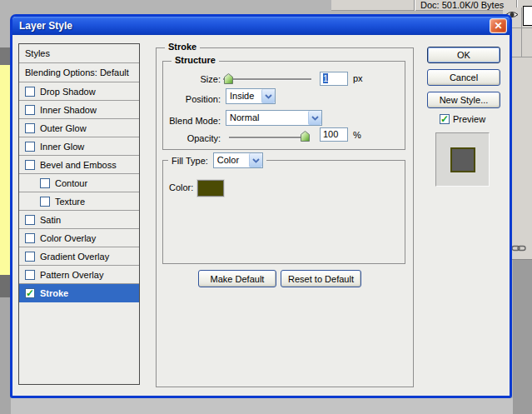 The height and width of the screenshot is (414, 532). What do you see at coordinates (79, 275) in the screenshot?
I see `sidebar-item-pattern-overlay: Pattern Overlay` at bounding box center [79, 275].